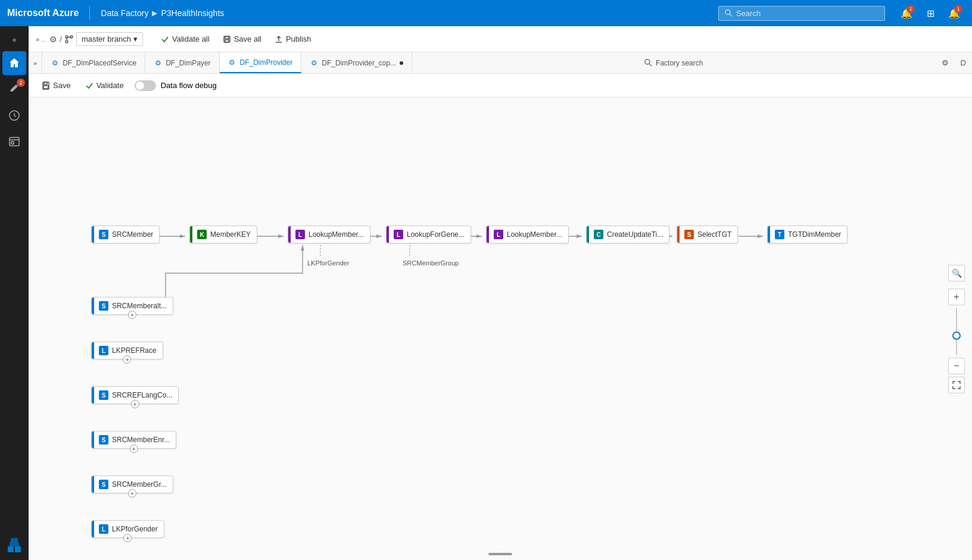 The width and height of the screenshot is (972, 560). I want to click on node-plus-srcmemberenr: +, so click(134, 449).